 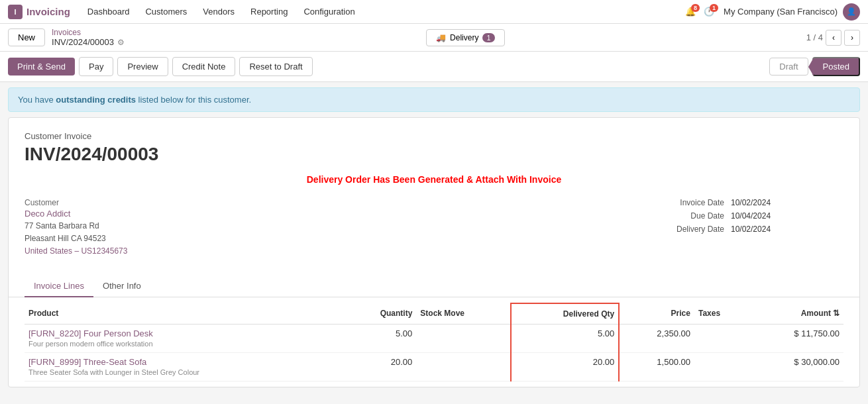 What do you see at coordinates (565, 367) in the screenshot?
I see `delivered-qty-cell-2: 20.00` at bounding box center [565, 367].